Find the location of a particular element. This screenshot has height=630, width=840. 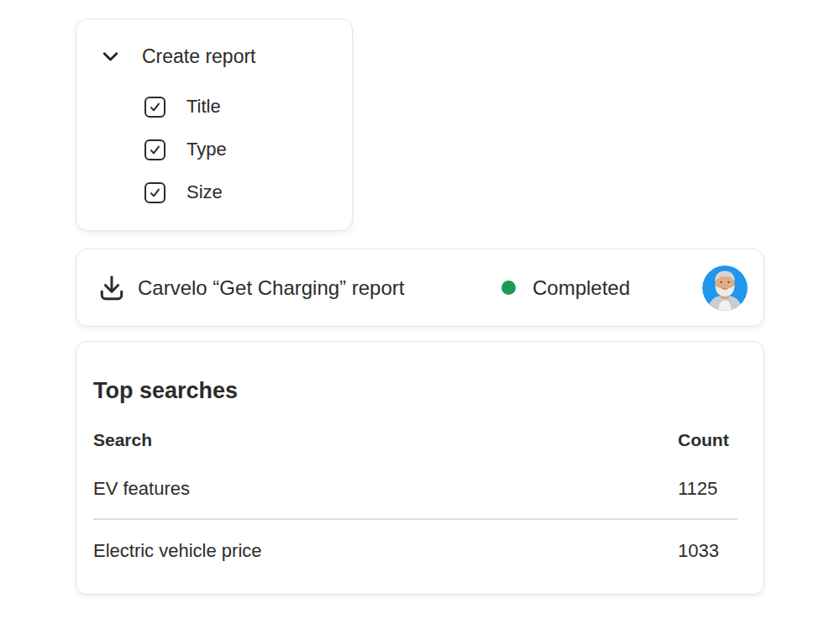

search-cell: Electric vehicle price is located at coordinates (178, 551).